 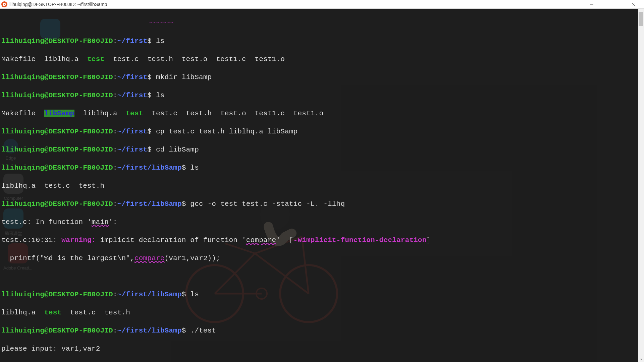 I want to click on maximize-button, so click(x=612, y=4).